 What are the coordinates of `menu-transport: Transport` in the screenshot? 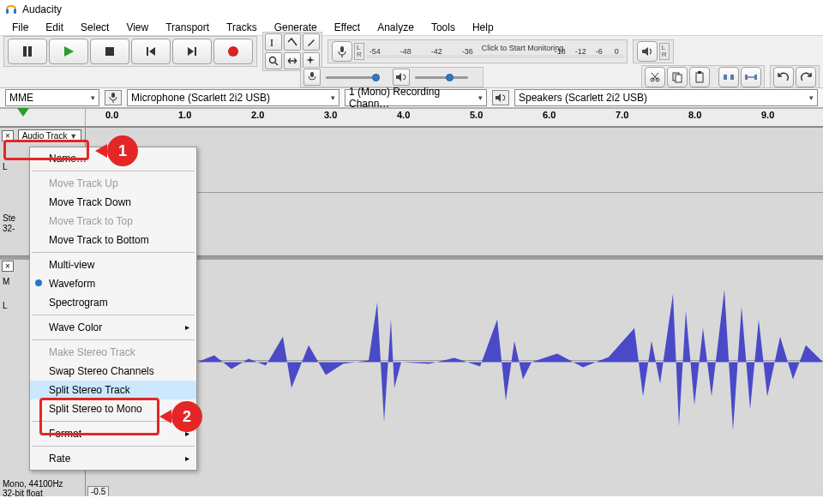 It's located at (187, 27).